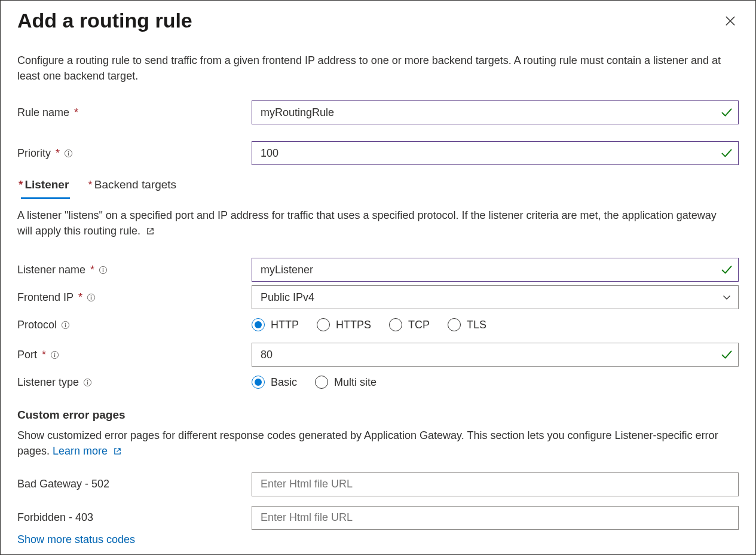 This screenshot has width=756, height=555. What do you see at coordinates (495, 297) in the screenshot?
I see `frontend-ip-select: Public IPv4` at bounding box center [495, 297].